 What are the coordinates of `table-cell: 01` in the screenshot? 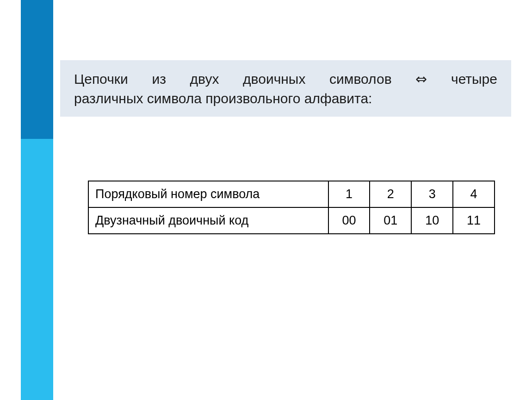 It's located at (390, 220).